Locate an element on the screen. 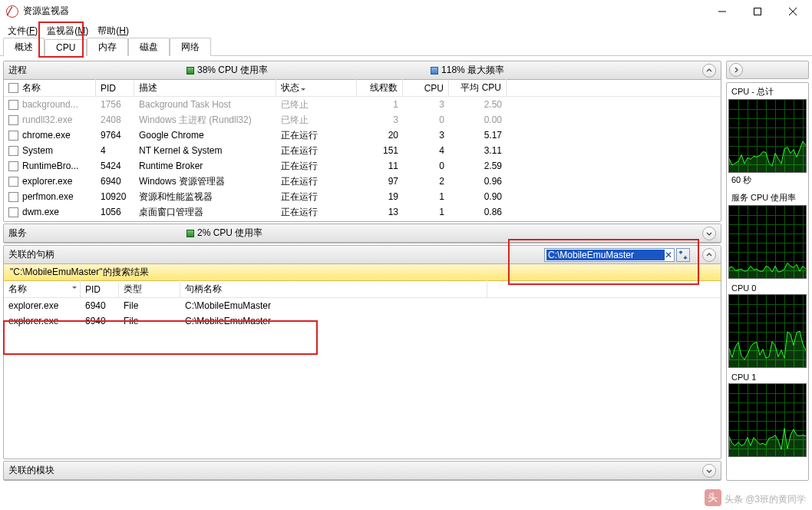 Image resolution: width=812 pixels, height=510 pixels. handles-columns: 名称 PID 类型 句柄名称 is located at coordinates (362, 290).